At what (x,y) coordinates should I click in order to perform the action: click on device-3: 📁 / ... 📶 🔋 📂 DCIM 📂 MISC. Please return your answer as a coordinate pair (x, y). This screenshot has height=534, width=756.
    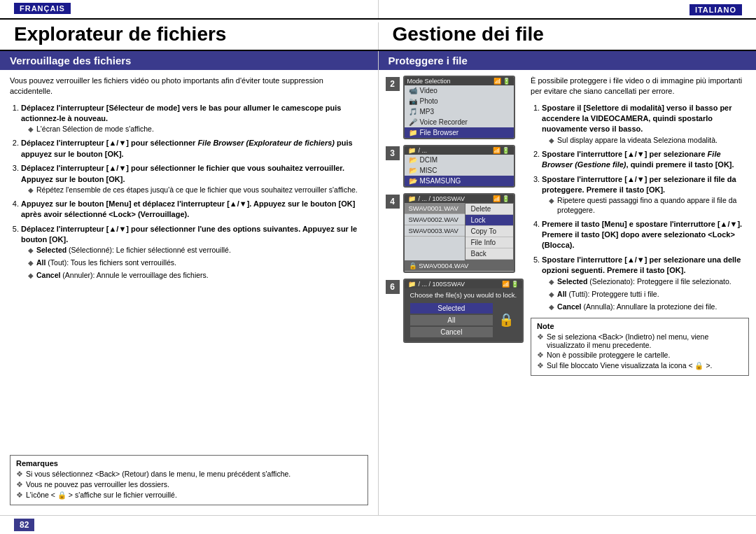
    Looking at the image, I should click on (459, 167).